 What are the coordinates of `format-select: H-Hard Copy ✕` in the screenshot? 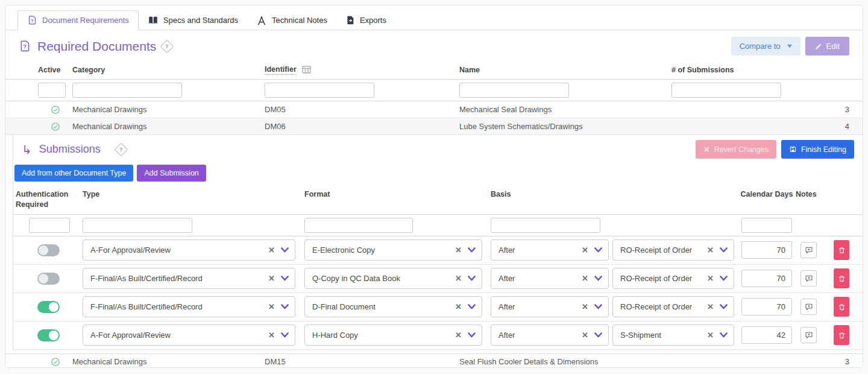 It's located at (393, 335).